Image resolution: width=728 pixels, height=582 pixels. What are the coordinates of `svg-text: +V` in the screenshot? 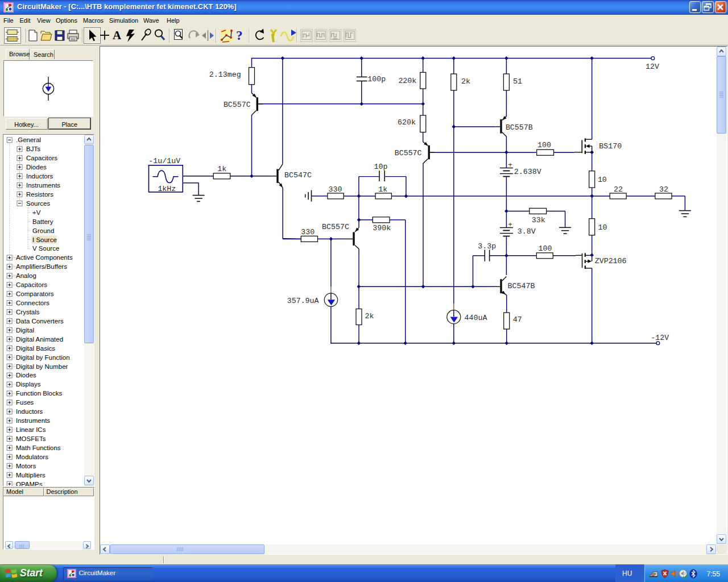 It's located at (36, 212).